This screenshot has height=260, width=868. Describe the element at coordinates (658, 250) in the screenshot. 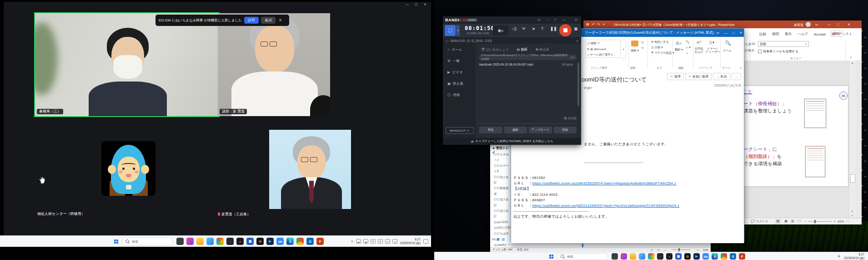

I see `layout-icon: ▭` at that location.